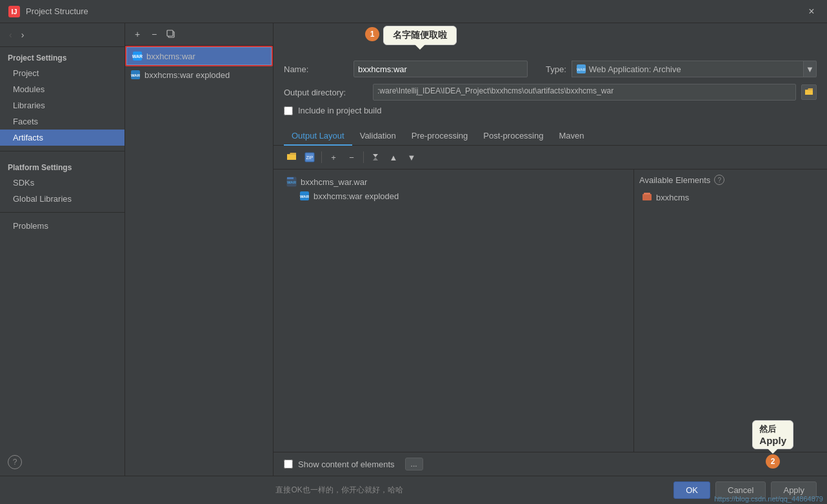 This screenshot has height=504, width=827. I want to click on name-type-row: Name: Type: WAR Web Application: Archive…, so click(550, 69).